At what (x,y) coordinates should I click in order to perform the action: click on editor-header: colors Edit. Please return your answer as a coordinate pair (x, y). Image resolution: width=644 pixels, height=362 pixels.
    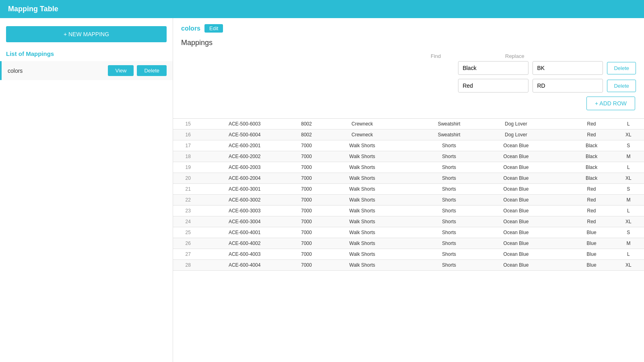
    Looking at the image, I should click on (409, 28).